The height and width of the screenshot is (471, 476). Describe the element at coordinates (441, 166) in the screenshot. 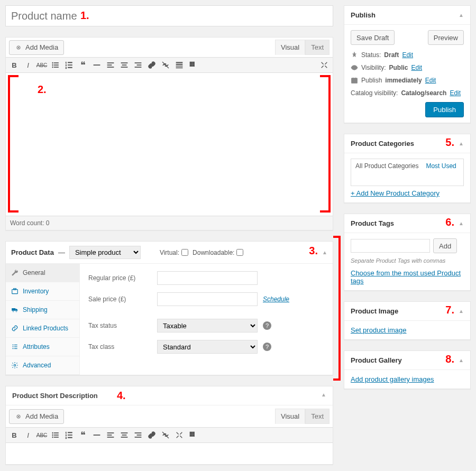

I see `tab-most-used: Most Used` at that location.